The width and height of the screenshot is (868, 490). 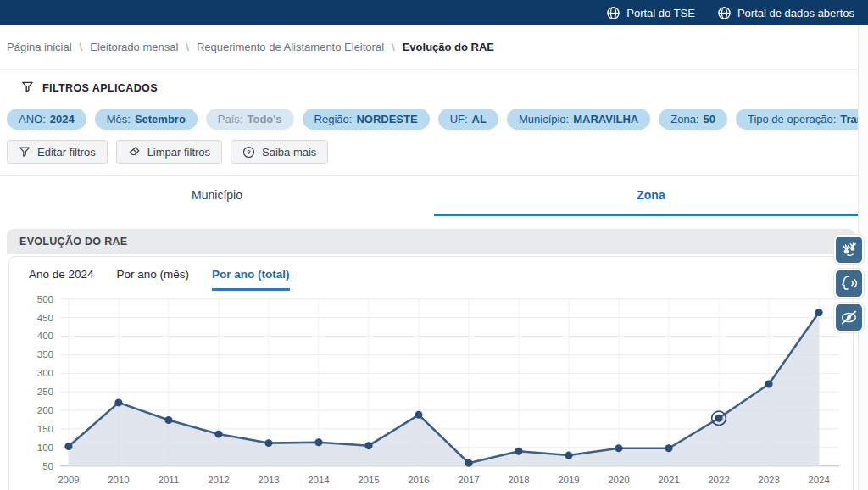 What do you see at coordinates (280, 152) in the screenshot?
I see `saiba-mais-button: ?Saiba mais` at bounding box center [280, 152].